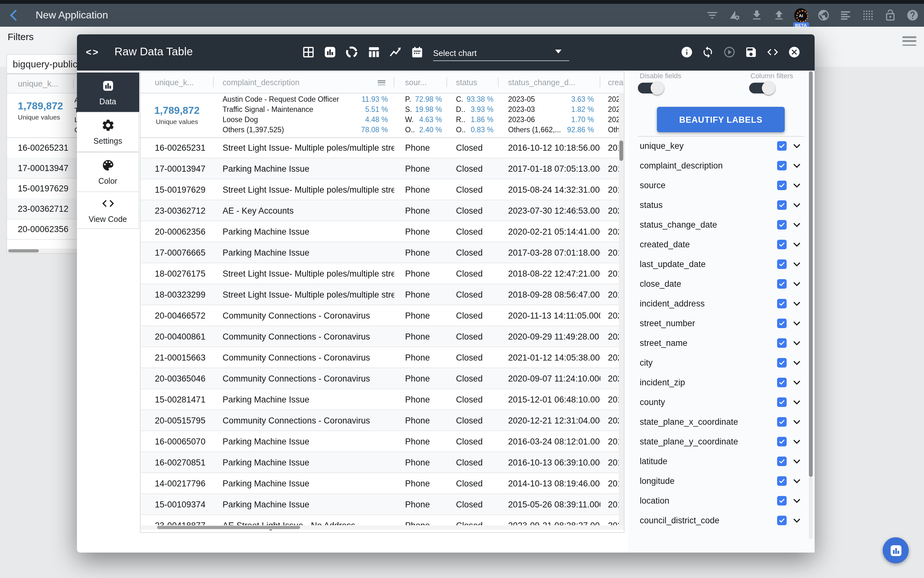 The height and width of the screenshot is (578, 924). I want to click on help-icon, so click(912, 15).